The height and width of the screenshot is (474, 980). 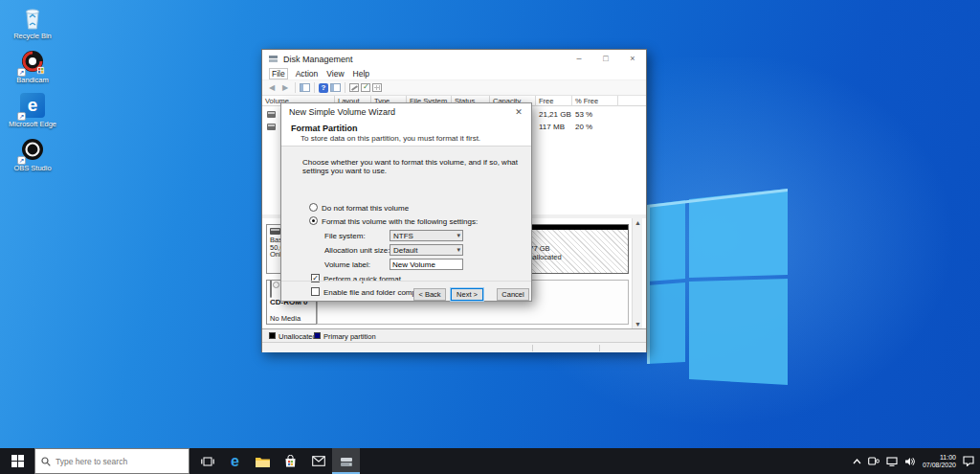 What do you see at coordinates (274, 59) in the screenshot?
I see `disk-management-app-icon` at bounding box center [274, 59].